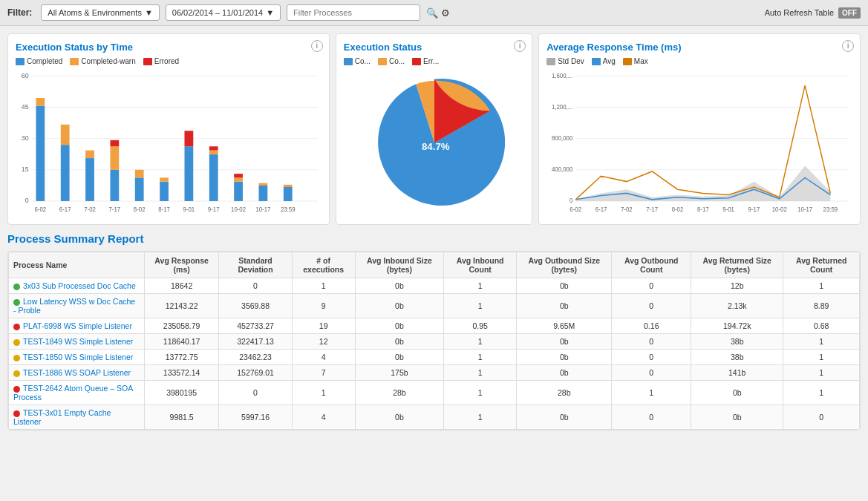 This screenshot has width=868, height=501. I want to click on table-header-row: Process Name Avg Response (ms) Standard …, so click(434, 266).